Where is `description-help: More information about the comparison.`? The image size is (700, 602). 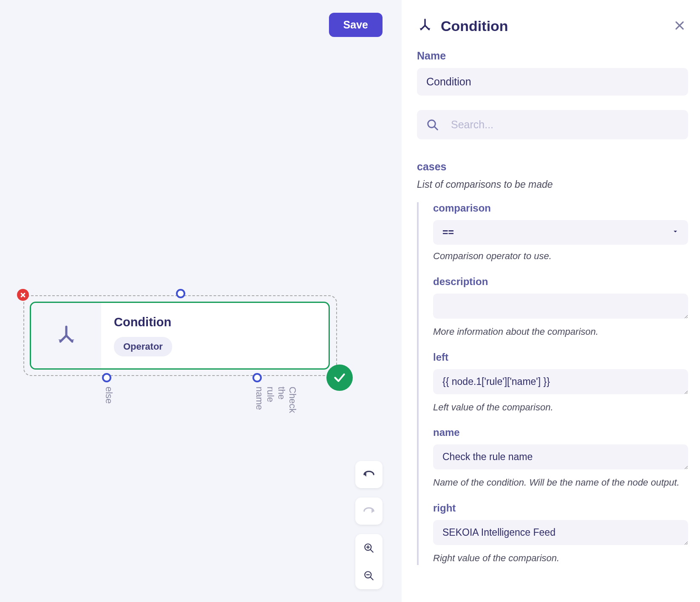 description-help: More information about the comparison. is located at coordinates (561, 332).